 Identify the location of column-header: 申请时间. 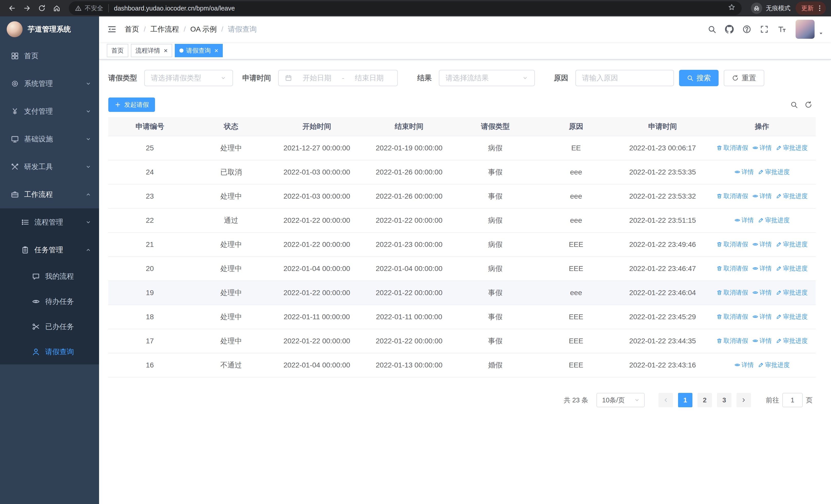
(662, 126).